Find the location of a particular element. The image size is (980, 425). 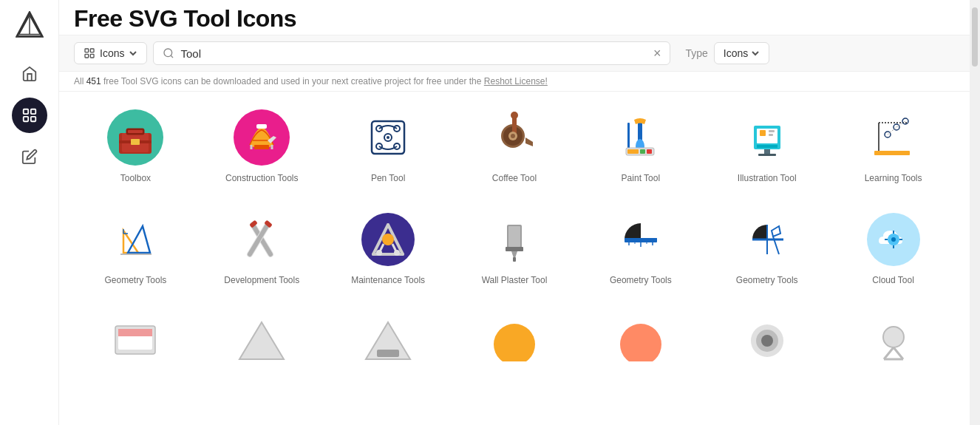

type-value: Icons is located at coordinates (736, 53).